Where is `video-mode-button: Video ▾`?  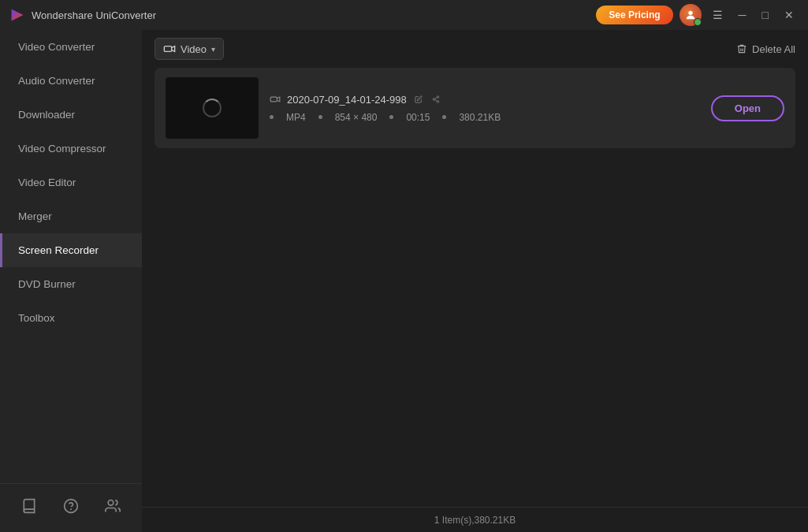 video-mode-button: Video ▾ is located at coordinates (189, 49).